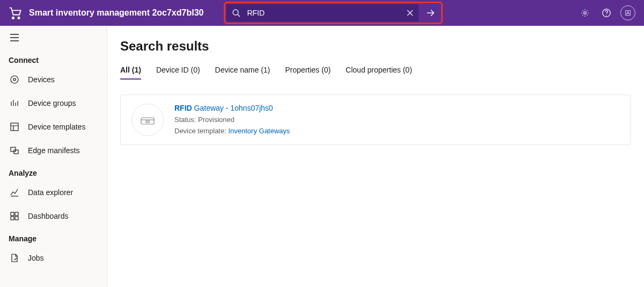 This screenshot has width=644, height=287. Describe the element at coordinates (308, 73) in the screenshot. I see `tab-properties: Properties (0)` at that location.